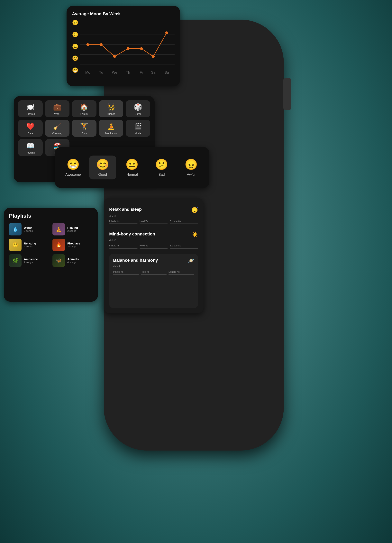  I want to click on x-label-mo: Mo, so click(88, 73).